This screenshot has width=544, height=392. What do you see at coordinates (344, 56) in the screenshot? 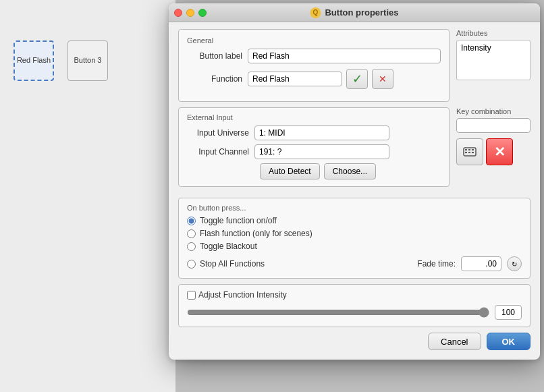
I see `button-label-input` at bounding box center [344, 56].